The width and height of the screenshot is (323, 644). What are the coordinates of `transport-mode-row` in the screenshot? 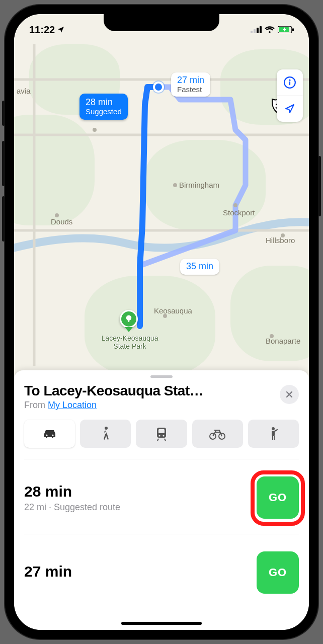 It's located at (162, 440).